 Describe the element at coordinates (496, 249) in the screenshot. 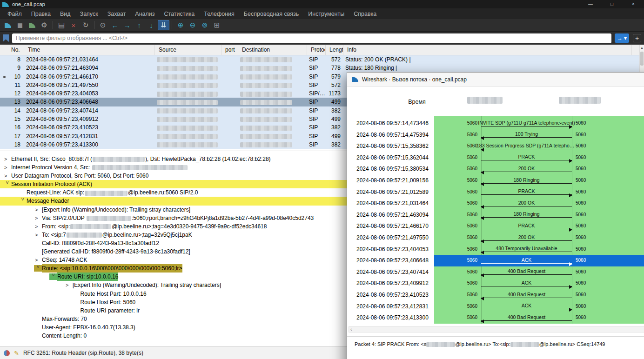

I see `flow-row: 2024-08-06 09:57:23,4040535060480 Tempor…` at that location.